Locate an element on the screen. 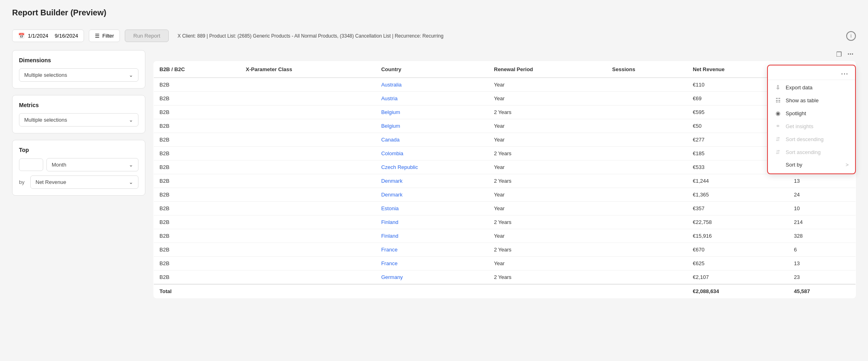  cell-net-revenue: €625 is located at coordinates (738, 264).